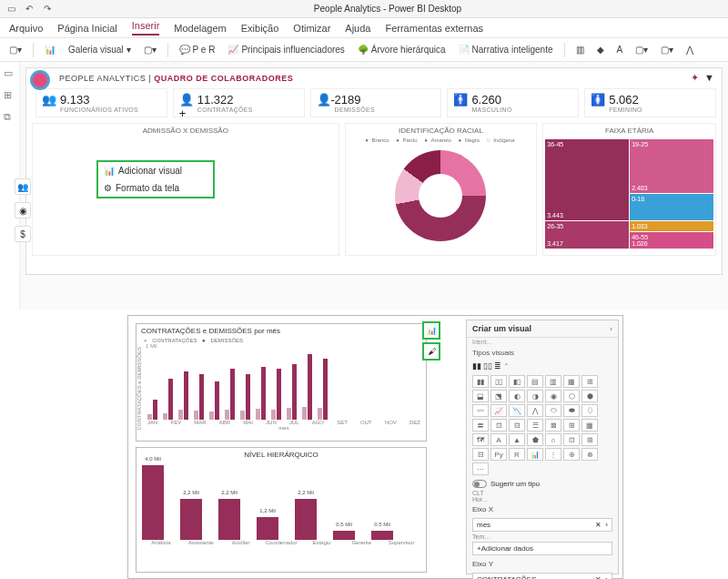 The width and height of the screenshot is (728, 579). What do you see at coordinates (281, 510) in the screenshot?
I see `chart-nivel-hierarquico: NÍVEL HIERÁRQUICO 4,0 Mil2,2 Mil2,2 Mil1…` at bounding box center [281, 510].